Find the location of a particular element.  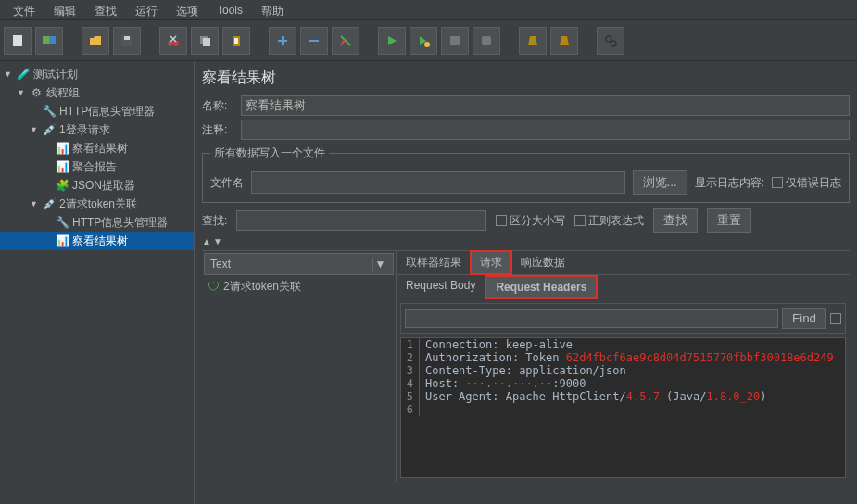

filename-label: 文件名 is located at coordinates (227, 183).